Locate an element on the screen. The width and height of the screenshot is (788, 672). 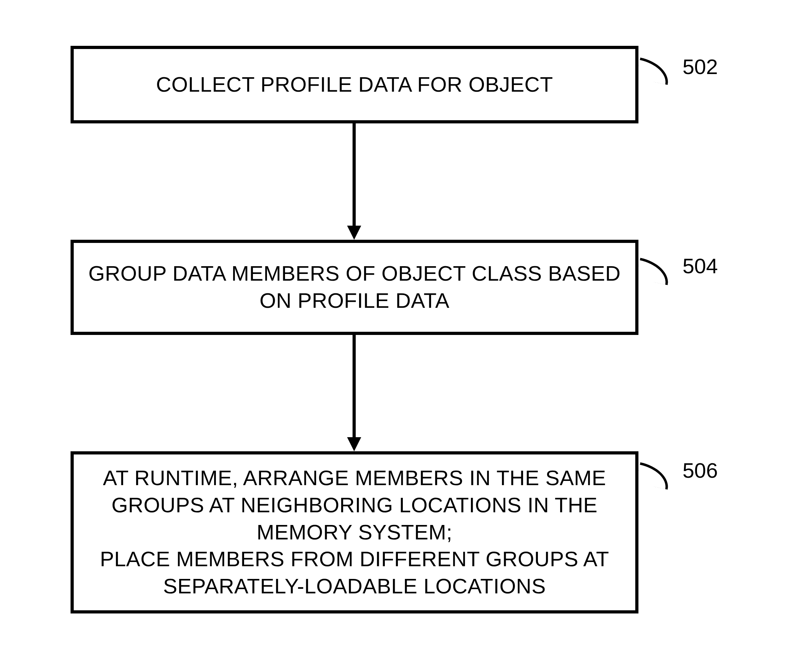
box-1-text: COLLECT PROFILE DATA FOR OBJECT is located at coordinates (354, 85).